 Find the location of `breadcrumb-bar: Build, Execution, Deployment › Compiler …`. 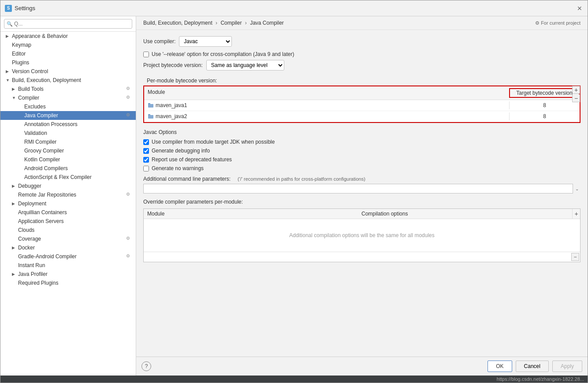

breadcrumb-bar: Build, Execution, Deployment › Compiler … is located at coordinates (362, 23).